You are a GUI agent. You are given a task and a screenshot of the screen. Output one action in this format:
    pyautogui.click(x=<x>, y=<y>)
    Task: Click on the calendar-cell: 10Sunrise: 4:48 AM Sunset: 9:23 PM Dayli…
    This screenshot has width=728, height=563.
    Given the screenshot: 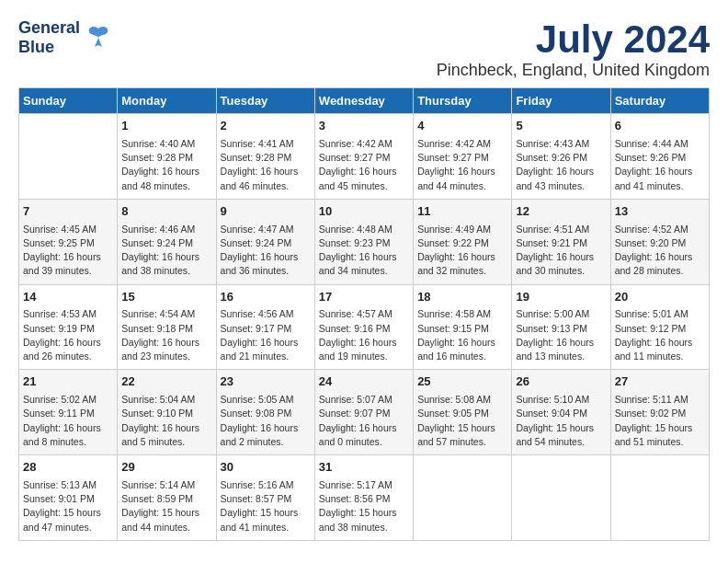 What is the action you would take?
    pyautogui.click(x=364, y=241)
    